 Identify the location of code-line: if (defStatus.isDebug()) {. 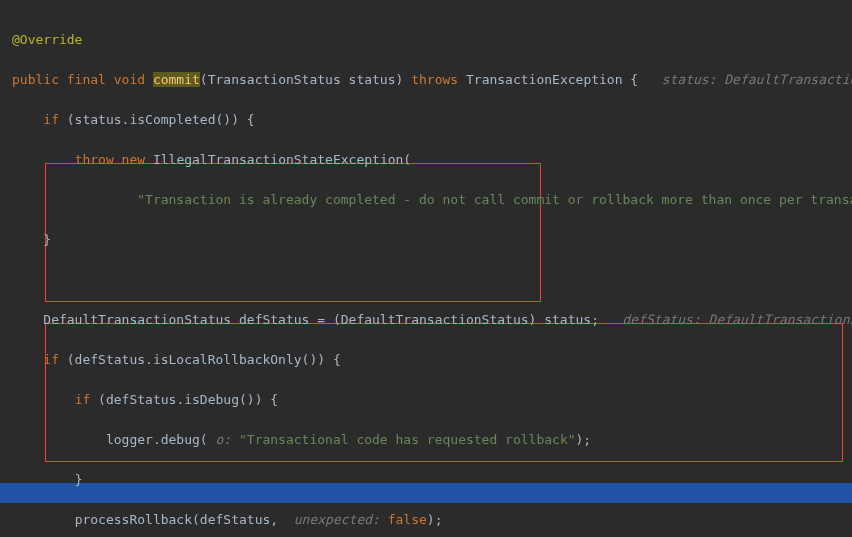
(432, 400).